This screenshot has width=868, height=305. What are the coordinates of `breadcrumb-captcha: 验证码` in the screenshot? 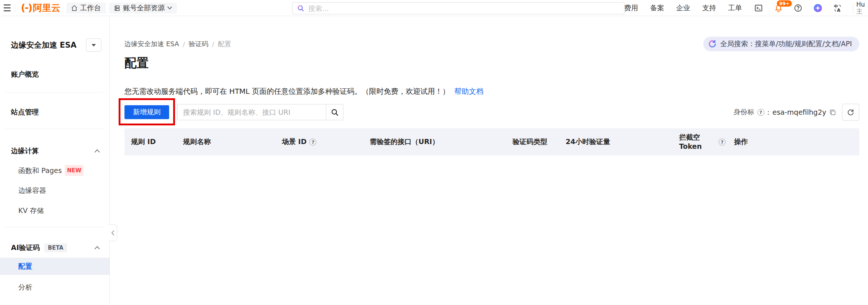 It's located at (198, 44).